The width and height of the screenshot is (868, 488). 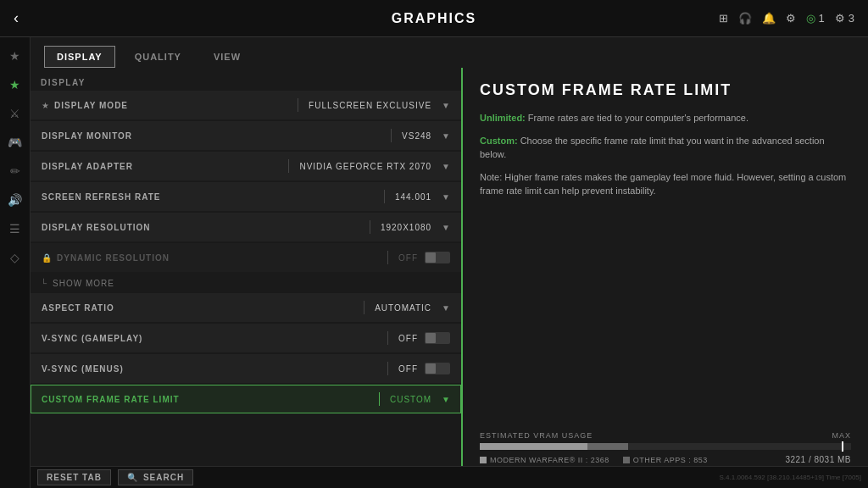 I want to click on setting-value-display-mode: FULLSCREEN EXCLUSIVE, so click(x=370, y=105).